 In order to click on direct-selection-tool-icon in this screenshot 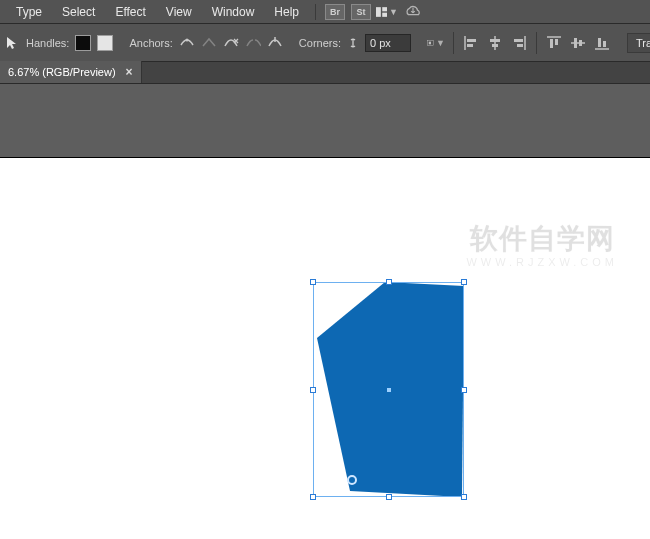, I will do `click(12, 43)`.